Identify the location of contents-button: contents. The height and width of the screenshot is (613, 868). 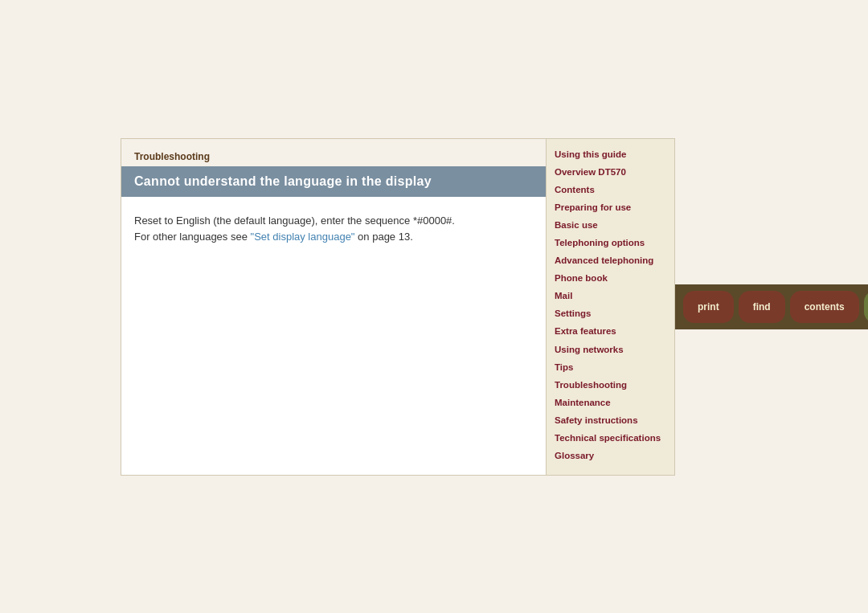
(825, 307).